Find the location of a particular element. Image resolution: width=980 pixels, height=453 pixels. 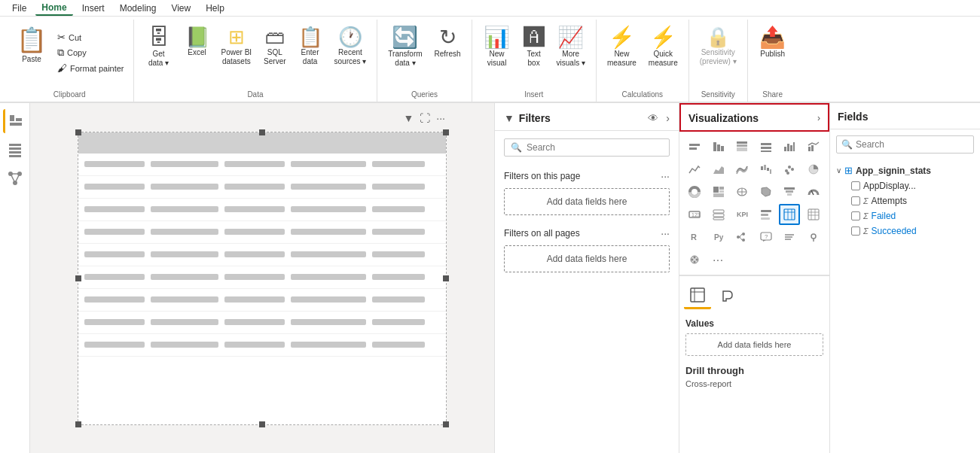

menu-help: Help is located at coordinates (215, 8).